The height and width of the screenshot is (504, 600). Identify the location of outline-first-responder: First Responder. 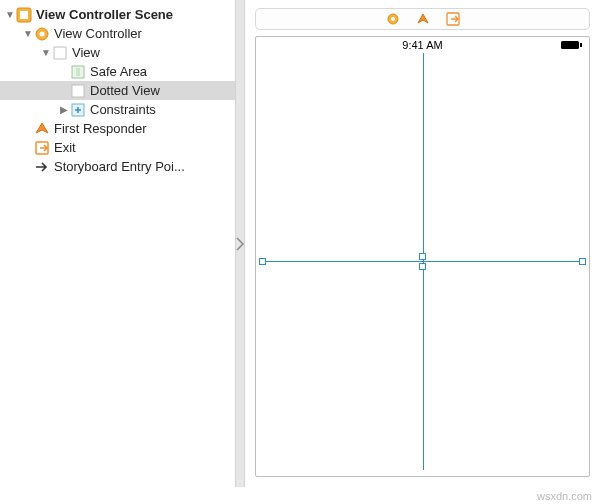
(118, 128).